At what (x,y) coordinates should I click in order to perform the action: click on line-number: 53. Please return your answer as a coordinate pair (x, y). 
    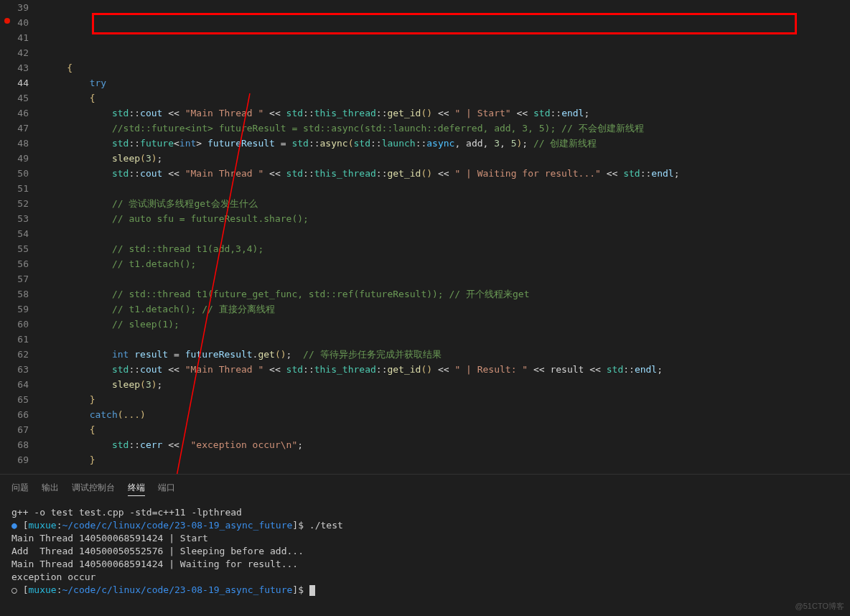
    Looking at the image, I should click on (14, 218).